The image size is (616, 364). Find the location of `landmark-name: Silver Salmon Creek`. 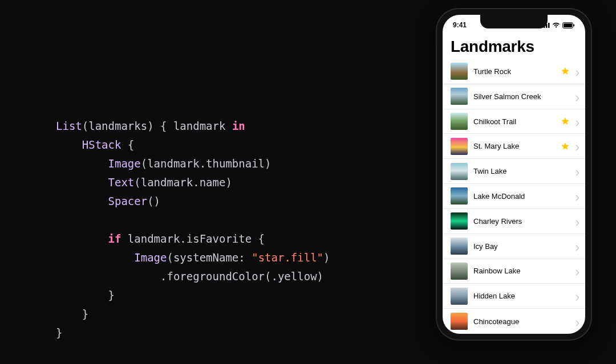

landmark-name: Silver Salmon Creek is located at coordinates (521, 97).